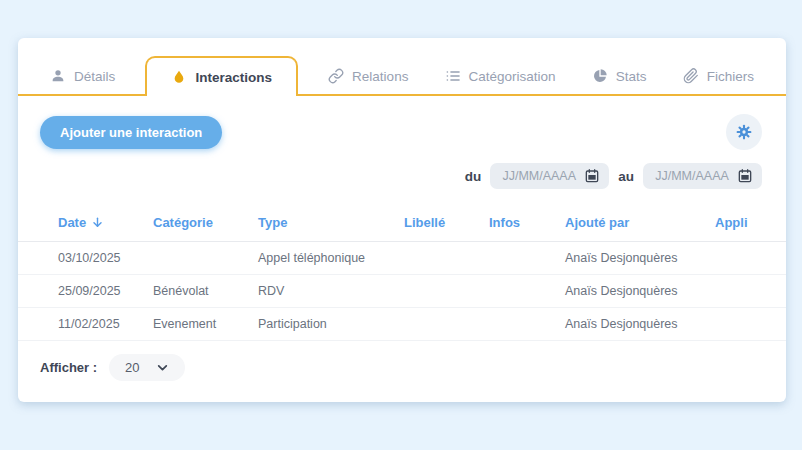 The image size is (802, 450). Describe the element at coordinates (730, 76) in the screenshot. I see `tab-label: Fichiers` at that location.